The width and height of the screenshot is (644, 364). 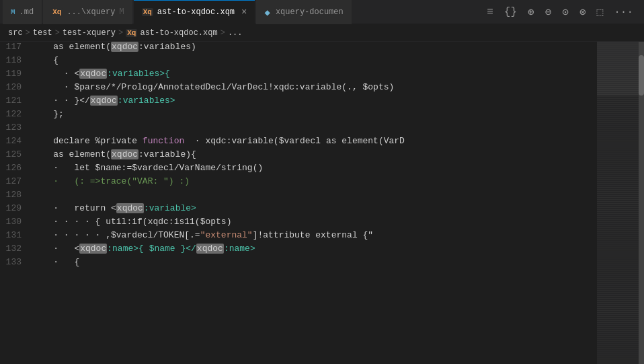 I want to click on tab-xquery-doc-label: xquery-documen, so click(x=309, y=12).